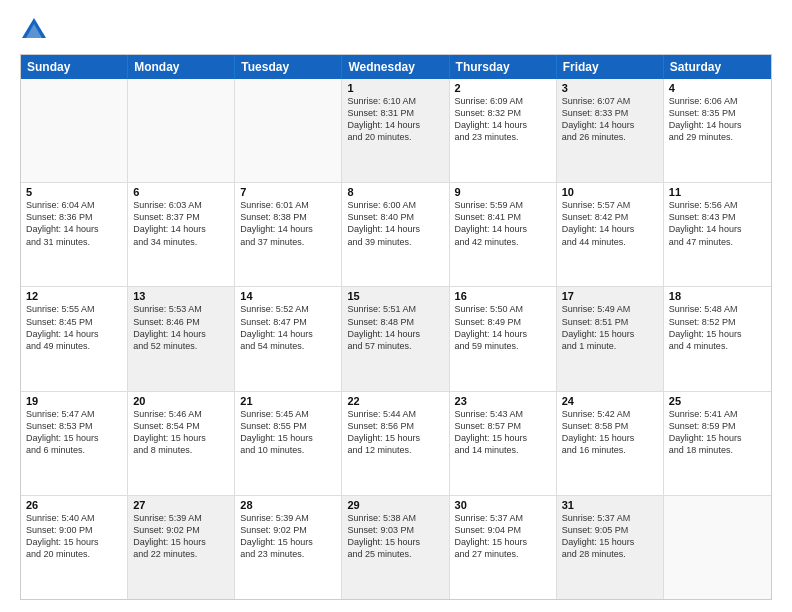  I want to click on weekday-header: Wednesday, so click(396, 67).